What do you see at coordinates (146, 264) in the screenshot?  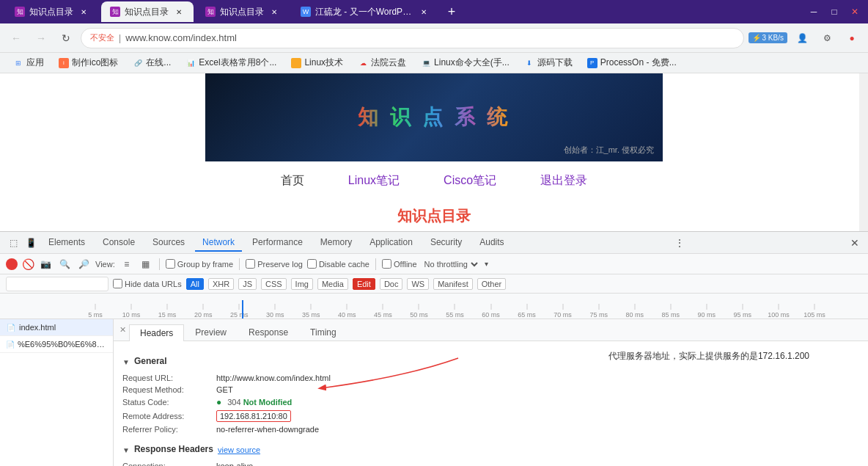 I see `view-large-icon: ▦` at bounding box center [146, 264].